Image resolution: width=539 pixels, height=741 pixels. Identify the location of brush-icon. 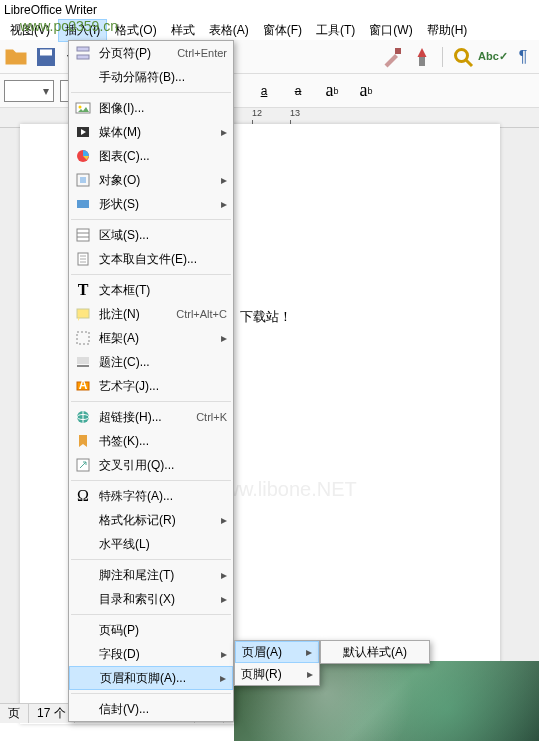
(392, 57).